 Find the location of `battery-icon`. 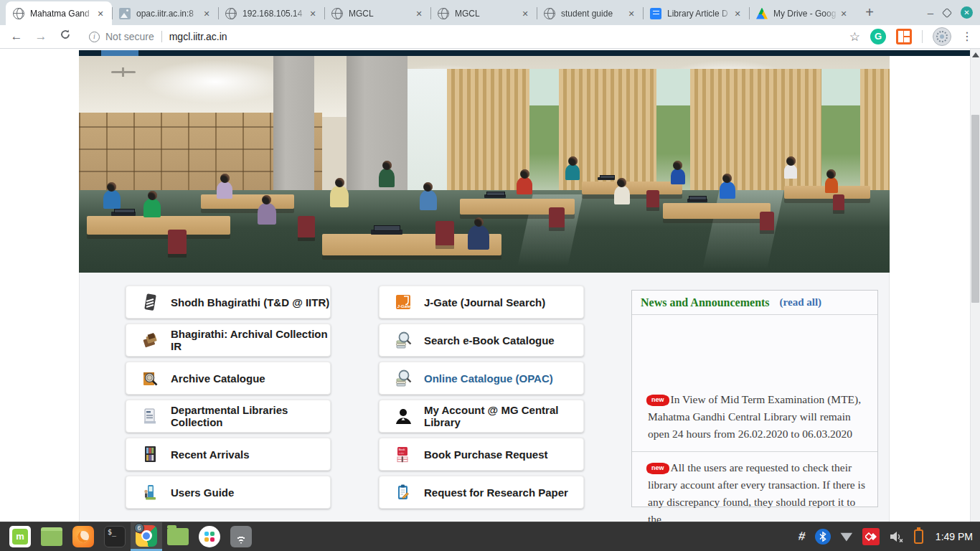

battery-icon is located at coordinates (918, 537).